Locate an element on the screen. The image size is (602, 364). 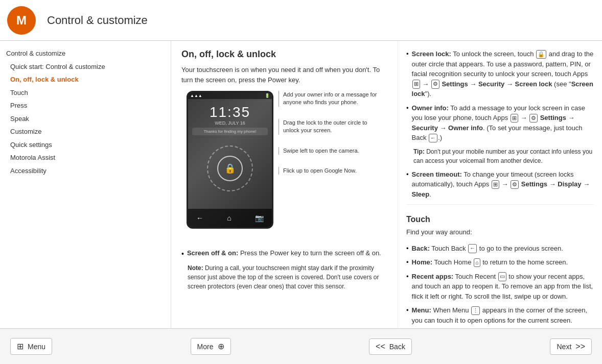
sidebar-item-touch: Touch is located at coordinates (85, 93).